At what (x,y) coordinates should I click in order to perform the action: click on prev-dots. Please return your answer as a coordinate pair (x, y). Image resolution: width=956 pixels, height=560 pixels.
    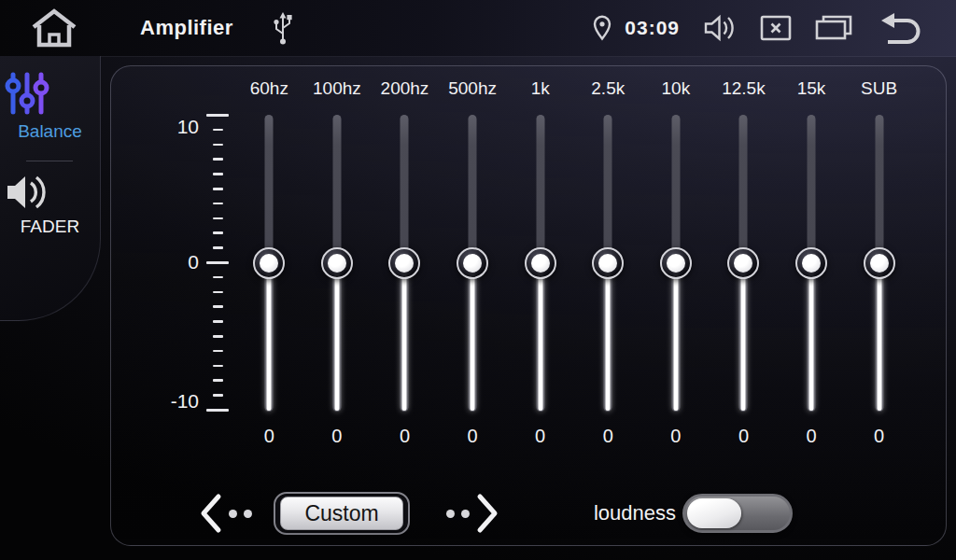
    Looking at the image, I should click on (241, 513).